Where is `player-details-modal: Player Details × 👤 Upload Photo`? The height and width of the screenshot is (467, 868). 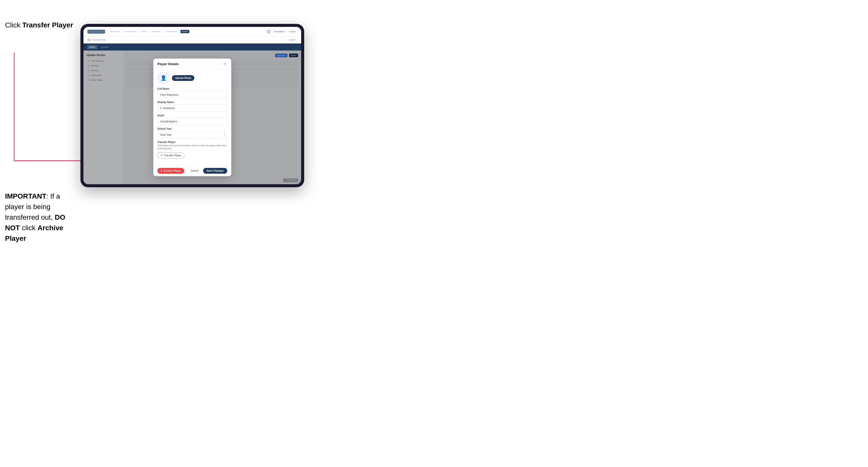
player-details-modal: Player Details × 👤 Upload Photo is located at coordinates (192, 117).